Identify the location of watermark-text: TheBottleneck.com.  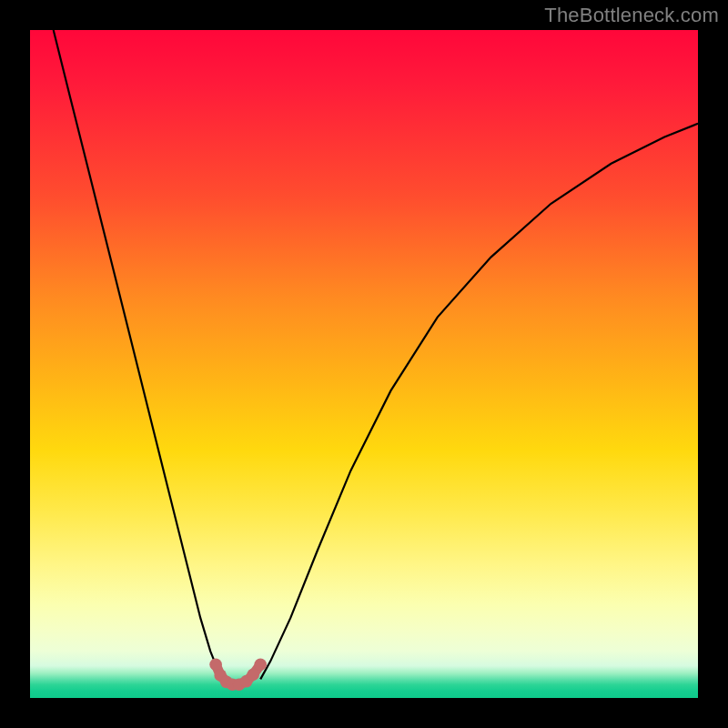
(632, 15).